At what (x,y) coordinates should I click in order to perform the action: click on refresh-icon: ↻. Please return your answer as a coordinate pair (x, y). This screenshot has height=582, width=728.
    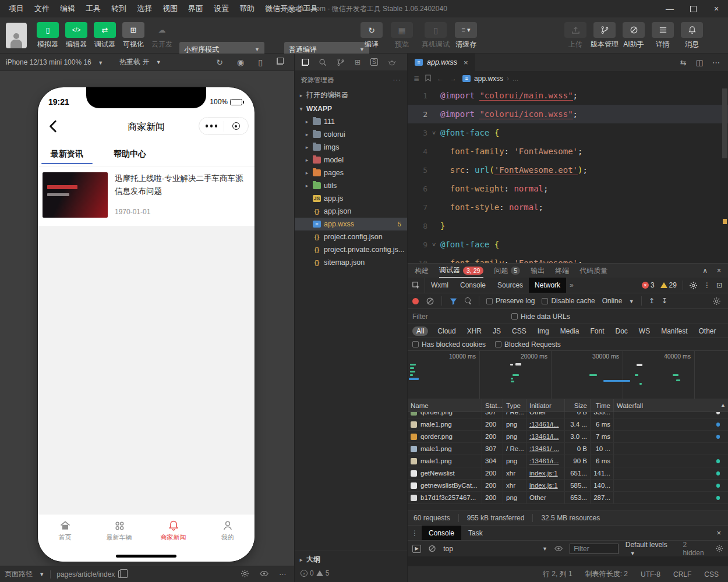
    Looking at the image, I should click on (220, 62).